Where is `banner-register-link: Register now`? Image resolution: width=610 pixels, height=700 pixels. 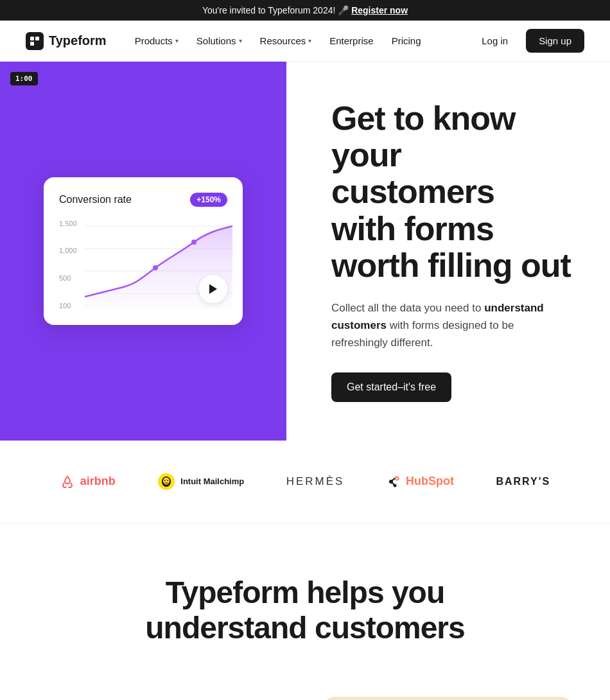 banner-register-link: Register now is located at coordinates (379, 10).